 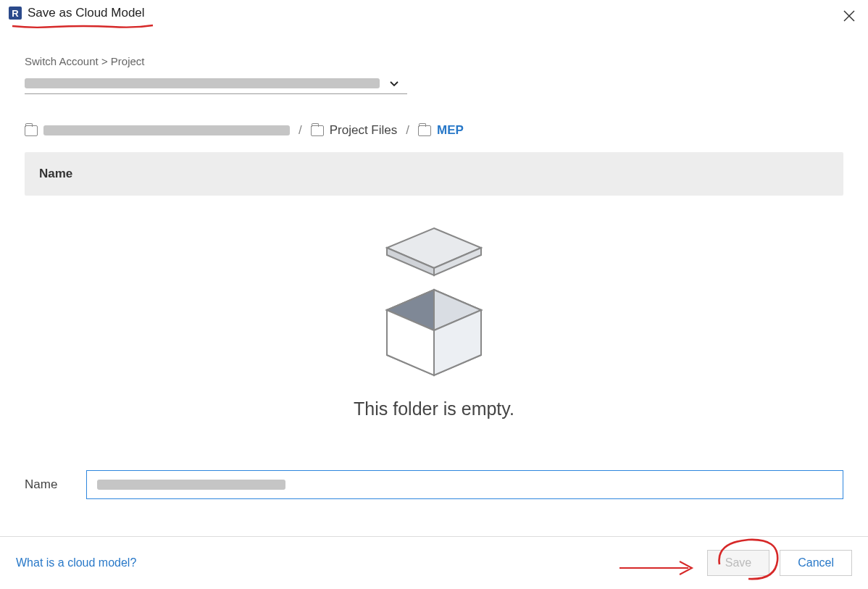 What do you see at coordinates (434, 485) in the screenshot?
I see `filename-row: Name` at bounding box center [434, 485].